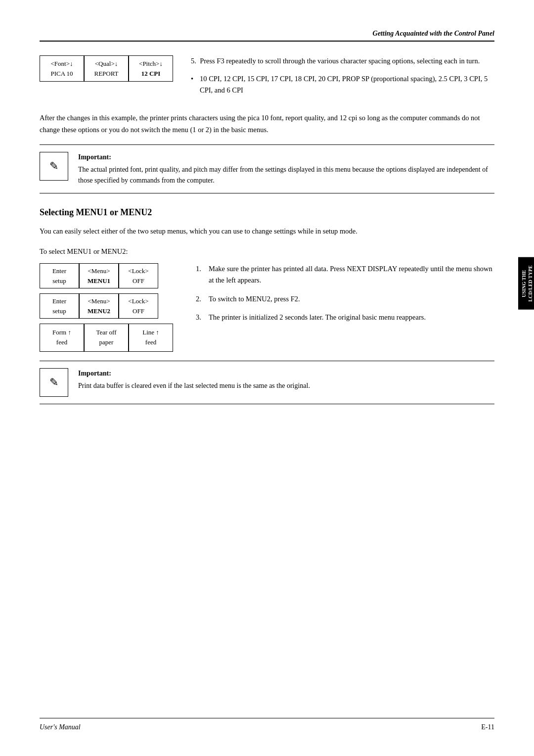 This screenshot has height=756, width=534. Describe the element at coordinates (286, 157) in the screenshot. I see `important-label-1: Important:` at that location.